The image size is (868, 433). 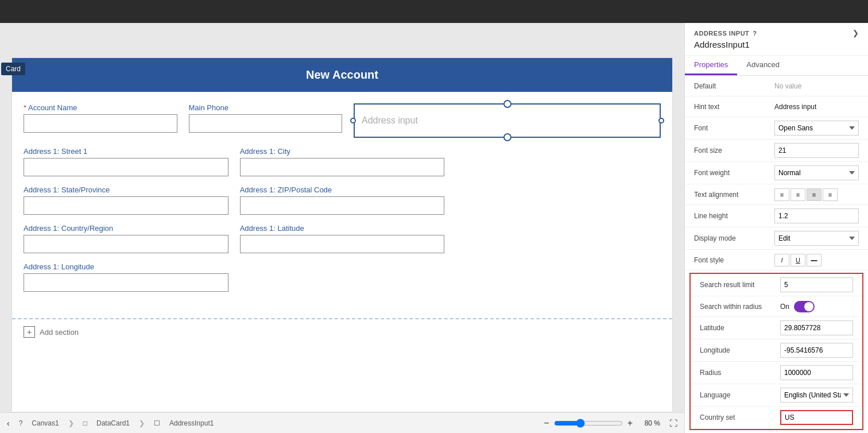 What do you see at coordinates (126, 266) in the screenshot?
I see `label-address1-long: Address 1: Longitude` at bounding box center [126, 266].